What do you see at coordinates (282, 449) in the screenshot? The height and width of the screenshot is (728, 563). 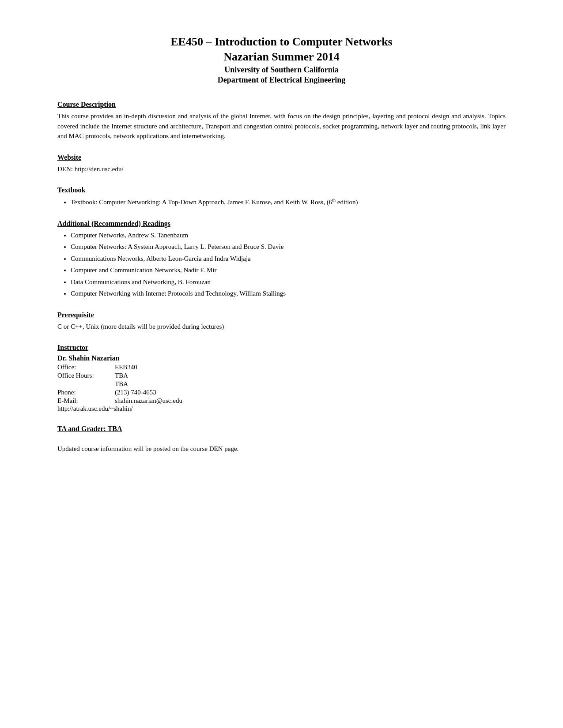 I see `updated-info: Updated course information will be poste…` at bounding box center [282, 449].